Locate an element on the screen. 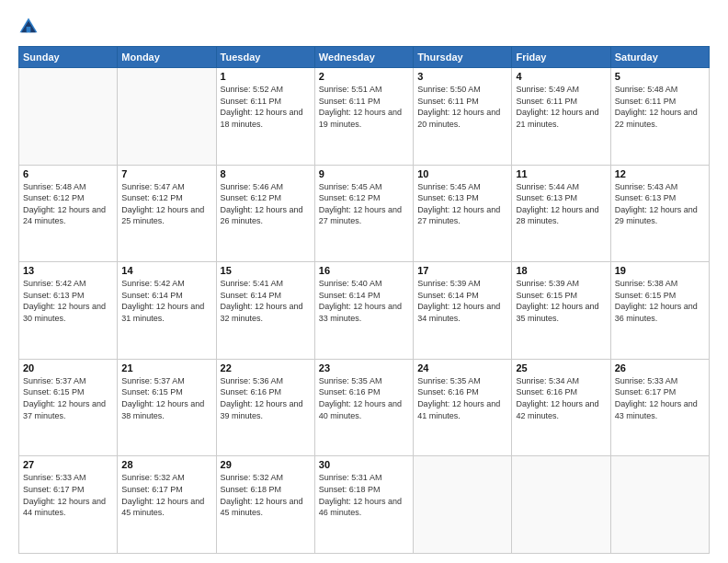 The width and height of the screenshot is (728, 563). day-number: 17 is located at coordinates (462, 270).